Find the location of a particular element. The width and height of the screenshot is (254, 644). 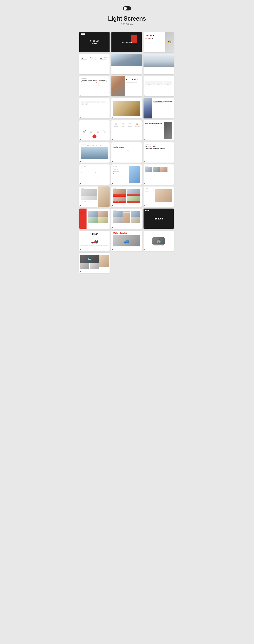

slide-14-what-we-do: What We Do 📋 Strategic Planning 💡 Digita… is located at coordinates (127, 130).